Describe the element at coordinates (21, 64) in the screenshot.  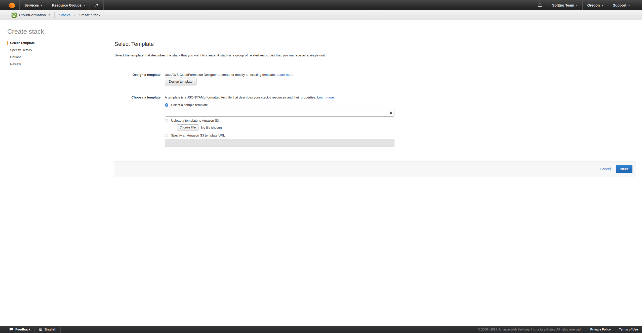
I see `step-review: Review` at that location.